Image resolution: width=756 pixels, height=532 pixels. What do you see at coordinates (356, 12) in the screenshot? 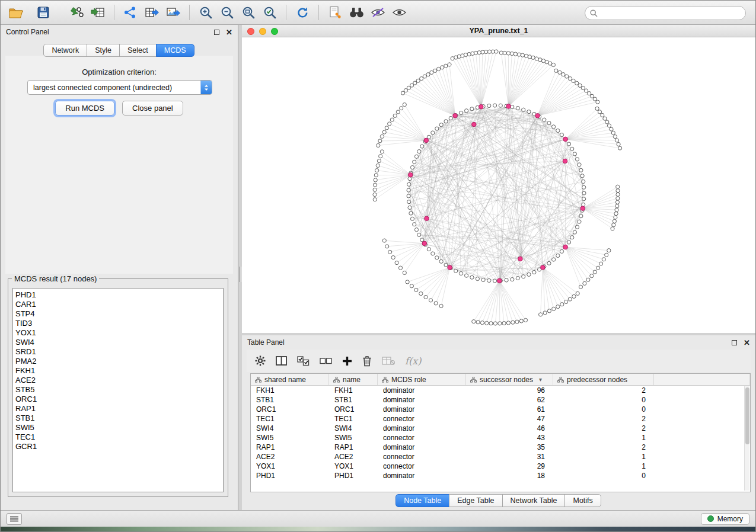
I see `find-button` at bounding box center [356, 12].